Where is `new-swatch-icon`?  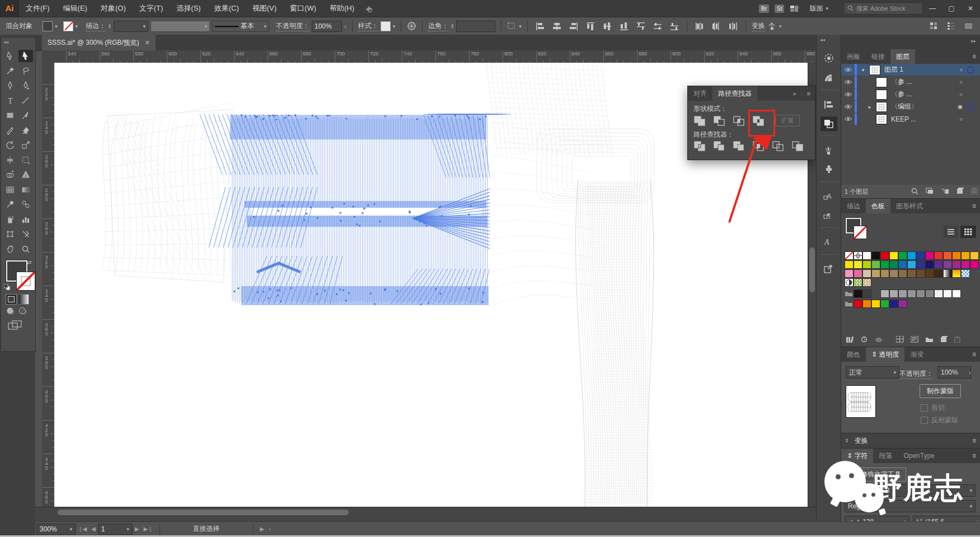 new-swatch-icon is located at coordinates (944, 340).